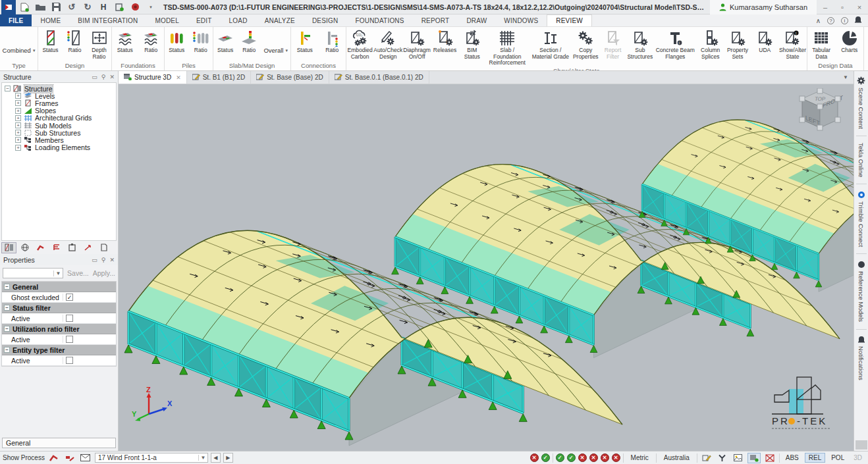 The width and height of the screenshot is (868, 464). I want to click on toggle-pol: POL, so click(838, 458).